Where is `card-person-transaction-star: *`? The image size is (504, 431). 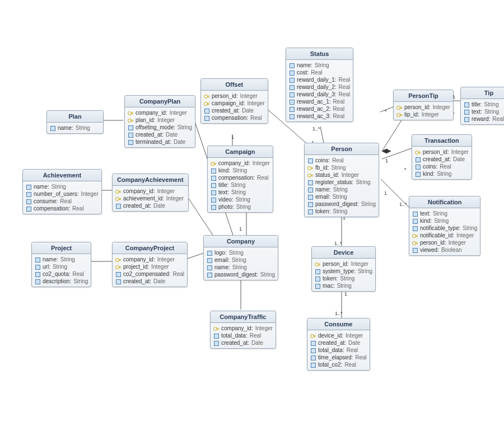 card-person-transaction-star: * is located at coordinates (405, 170).